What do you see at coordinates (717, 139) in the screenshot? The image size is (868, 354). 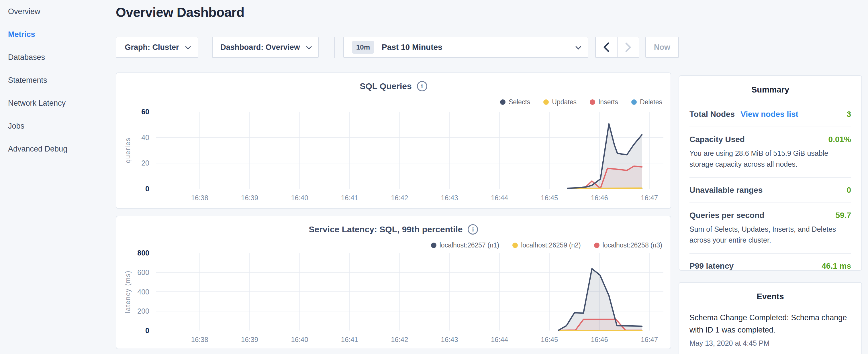 I see `summary-row-label: Capacity Used` at bounding box center [717, 139].